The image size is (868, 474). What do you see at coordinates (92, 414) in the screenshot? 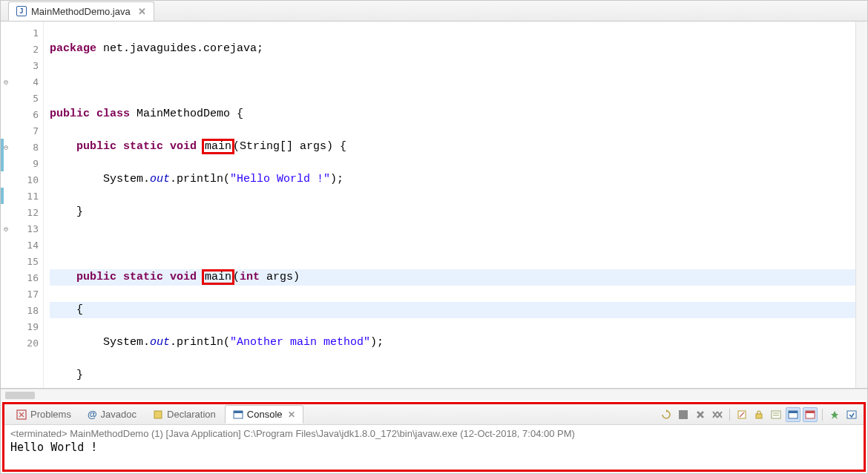
I see `javadoc-icon: @` at bounding box center [92, 414].